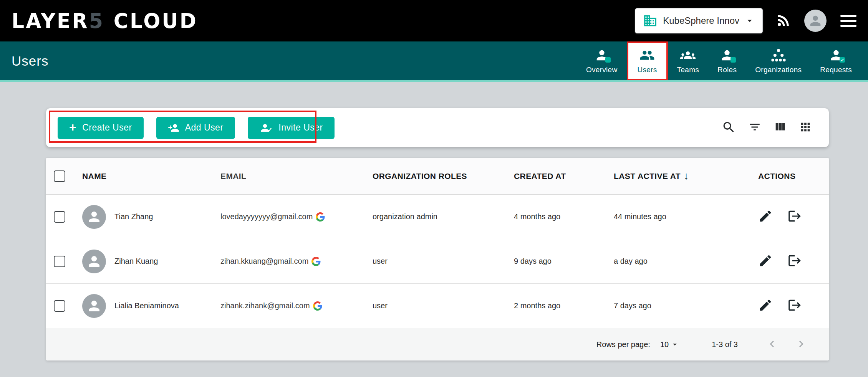 The image size is (868, 377). Describe the element at coordinates (24, 61) in the screenshot. I see `page-title: Users` at that location.